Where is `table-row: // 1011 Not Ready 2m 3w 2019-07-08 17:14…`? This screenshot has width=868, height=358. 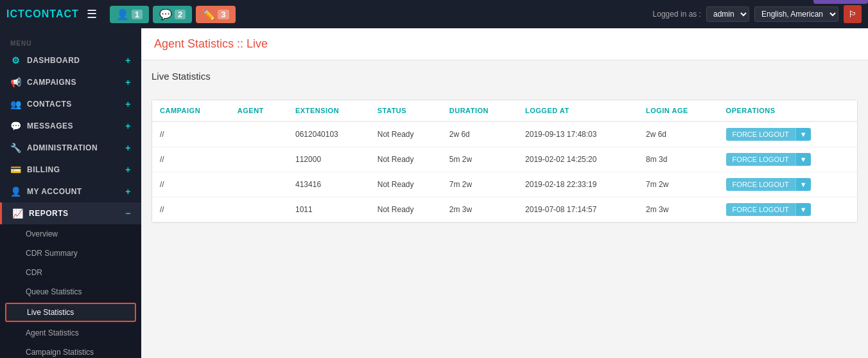 table-row: // 1011 Not Ready 2m 3w 2019-07-08 17:14… is located at coordinates (505, 210).